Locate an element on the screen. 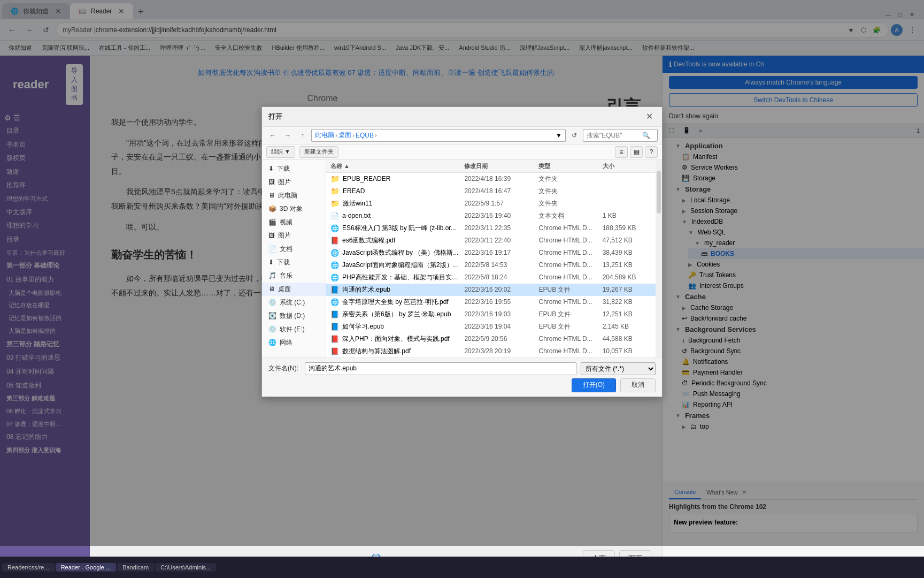 The image size is (924, 578). file-type-11: EPUB 文件 is located at coordinates (570, 315).